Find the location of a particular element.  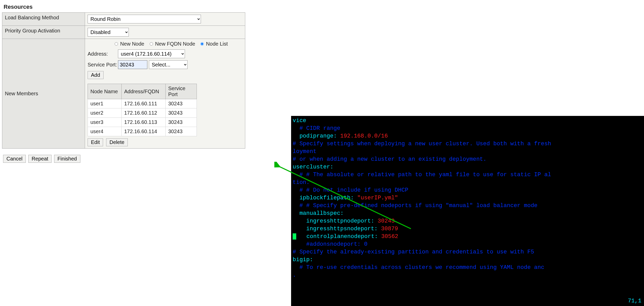

terminal-line: bigip: is located at coordinates (468, 260).